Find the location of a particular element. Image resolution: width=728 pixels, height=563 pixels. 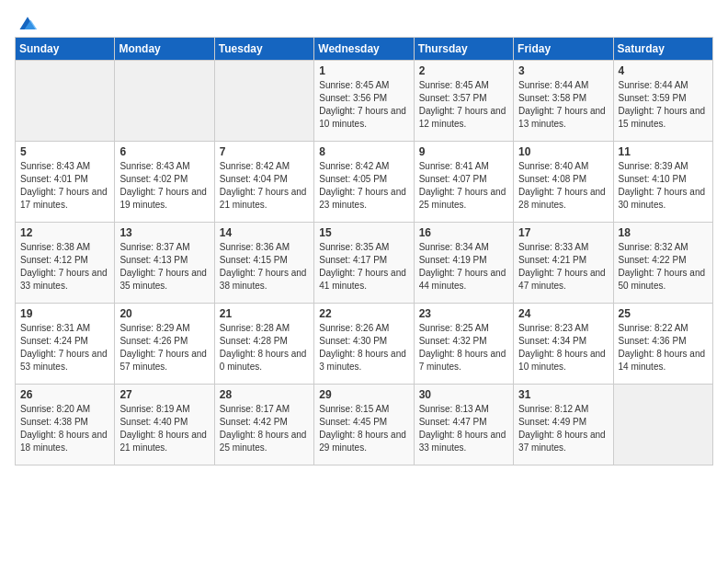

day-info: Sunrise: 8:20 AM Sunset: 4:38 PM Dayligh… is located at coordinates (64, 429).